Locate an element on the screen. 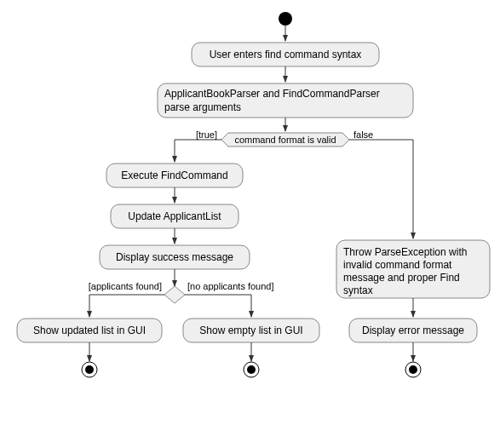 This screenshot has width=500, height=448. node-throw-l2: invalid command format is located at coordinates (398, 265).